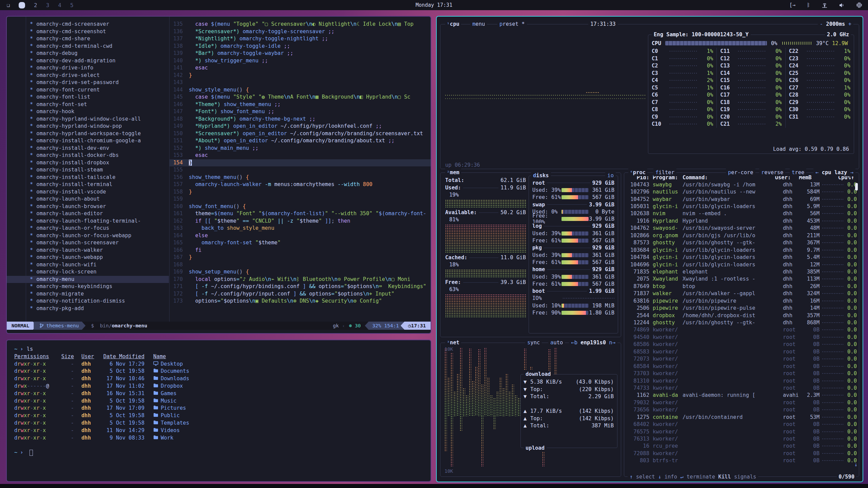 This screenshot has width=868, height=488. What do you see at coordinates (742, 243) in the screenshot?
I see `process-row: 87573ghostty/usr/bin/ghostty --gtk-dhh36…` at bounding box center [742, 243].